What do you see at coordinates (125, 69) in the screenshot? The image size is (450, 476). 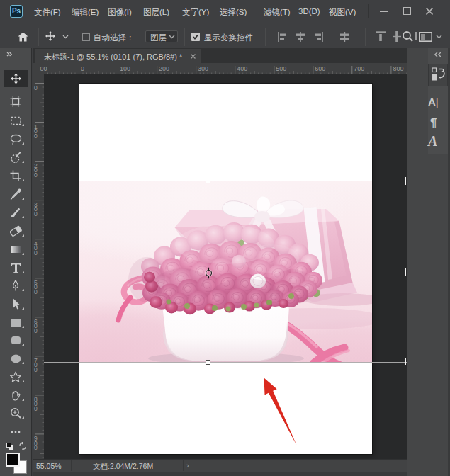 I see `svg-text: 100` at bounding box center [125, 69].